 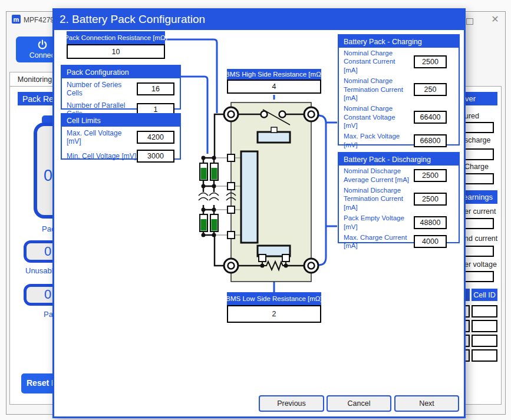 What do you see at coordinates (430, 62) in the screenshot?
I see `nominal-charge-constant-current-input: 2500` at bounding box center [430, 62].